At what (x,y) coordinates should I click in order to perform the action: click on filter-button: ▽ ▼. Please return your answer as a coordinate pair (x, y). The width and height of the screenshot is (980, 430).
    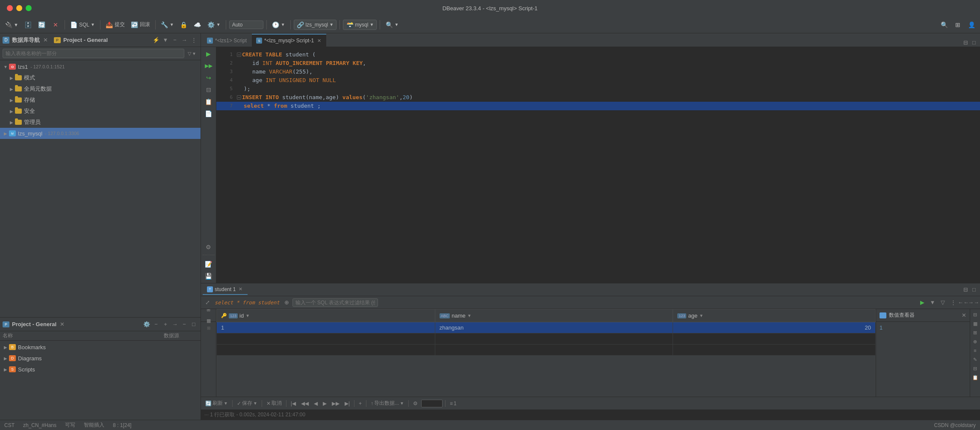
    Looking at the image, I should click on (192, 54).